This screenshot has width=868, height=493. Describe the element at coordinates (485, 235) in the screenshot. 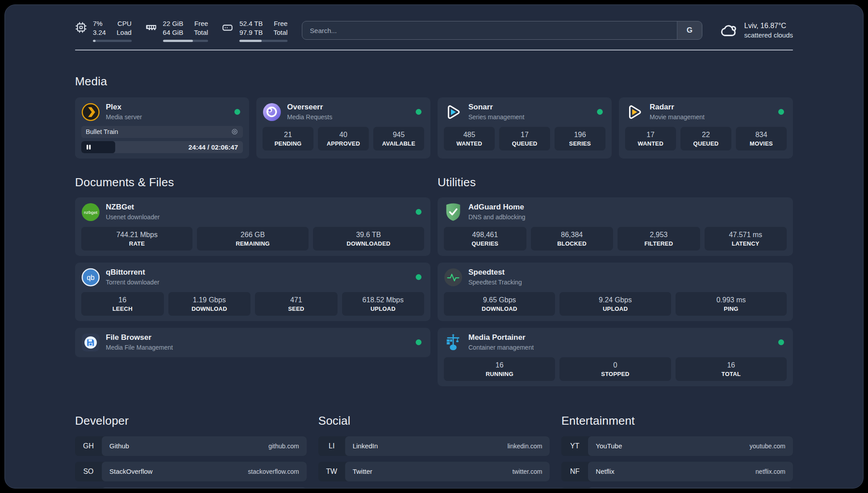

I see `stat-value: 498,461` at that location.